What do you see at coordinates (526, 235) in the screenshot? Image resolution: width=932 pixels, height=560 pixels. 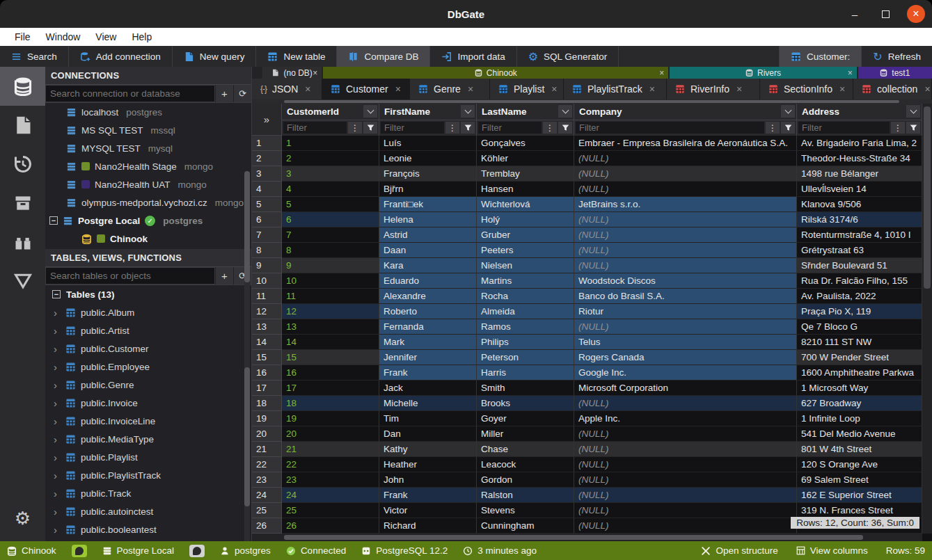 I see `cell-lastname: Gruber` at bounding box center [526, 235].